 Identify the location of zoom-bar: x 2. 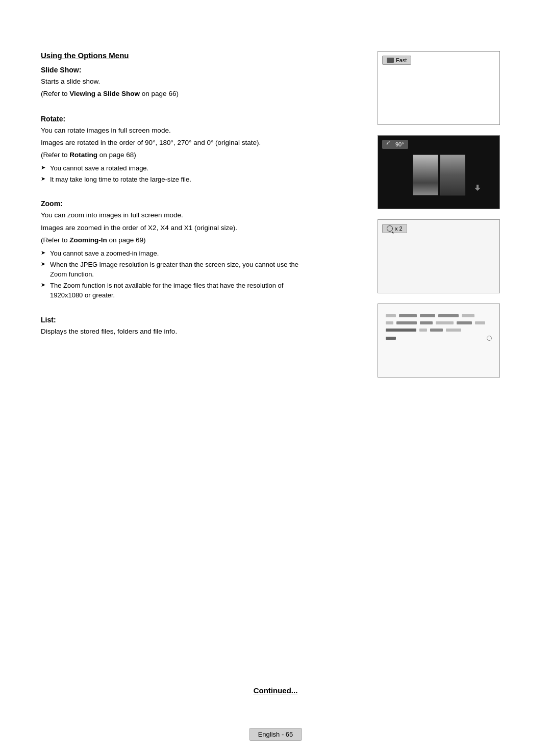
(395, 229).